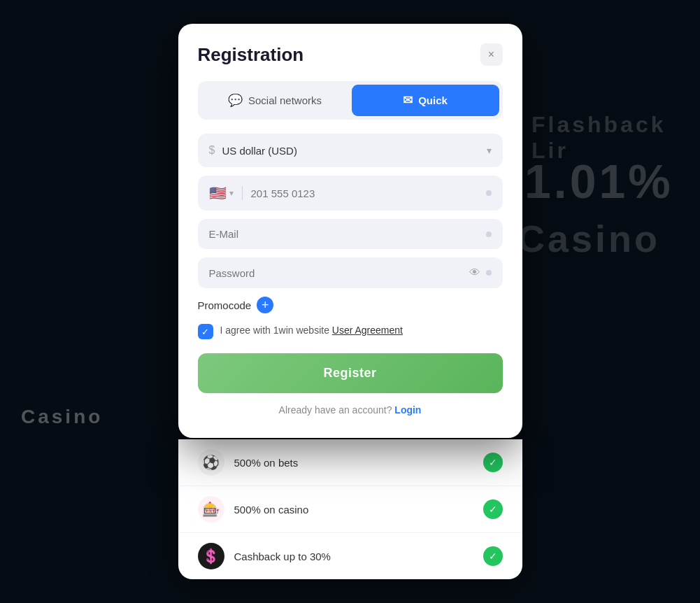 The height and width of the screenshot is (603, 700). What do you see at coordinates (211, 556) in the screenshot?
I see `cashback-icon: 💲` at bounding box center [211, 556].